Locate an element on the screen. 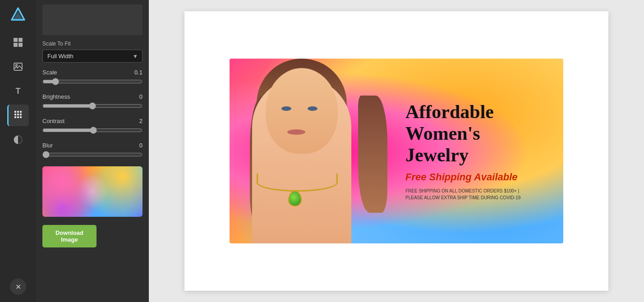 This screenshot has width=644, height=302. necklace is located at coordinates (297, 183).